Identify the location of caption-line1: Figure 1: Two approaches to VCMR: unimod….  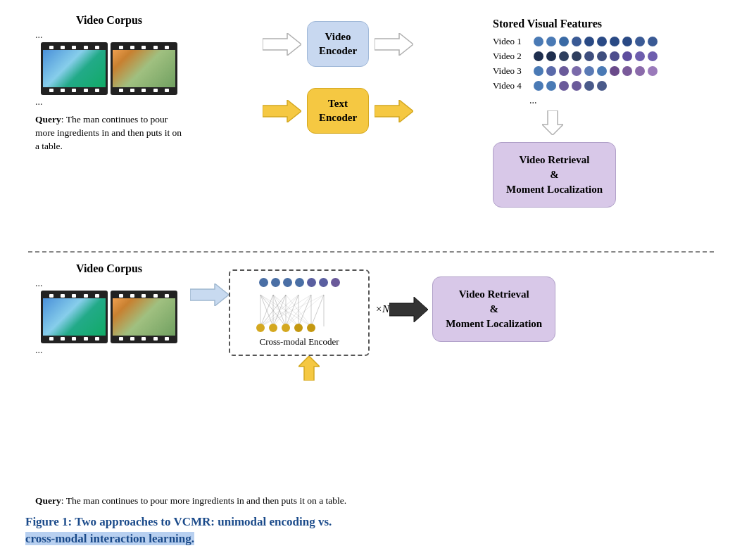
(179, 522).